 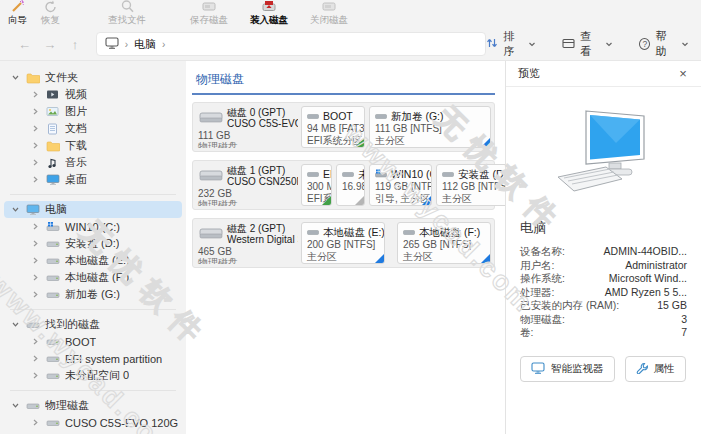 What do you see at coordinates (93, 358) in the screenshot?
I see `sidebar-item-efi-partition: EFI system partition` at bounding box center [93, 358].